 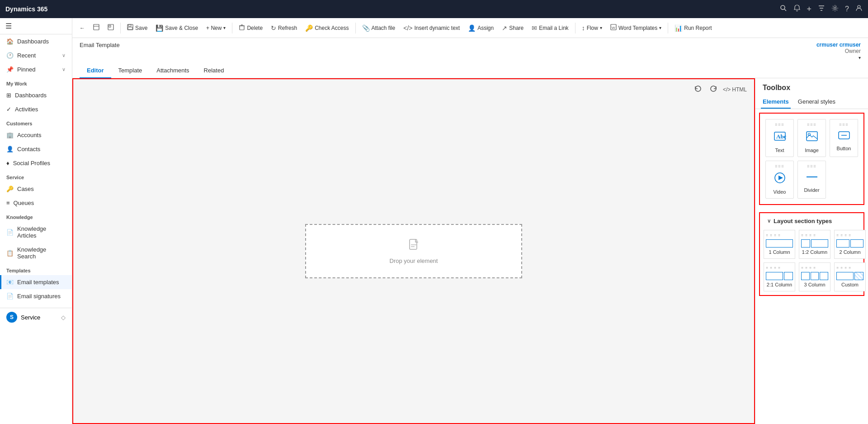 I want to click on owner-chevron-icon: ▾, so click(x=860, y=58).